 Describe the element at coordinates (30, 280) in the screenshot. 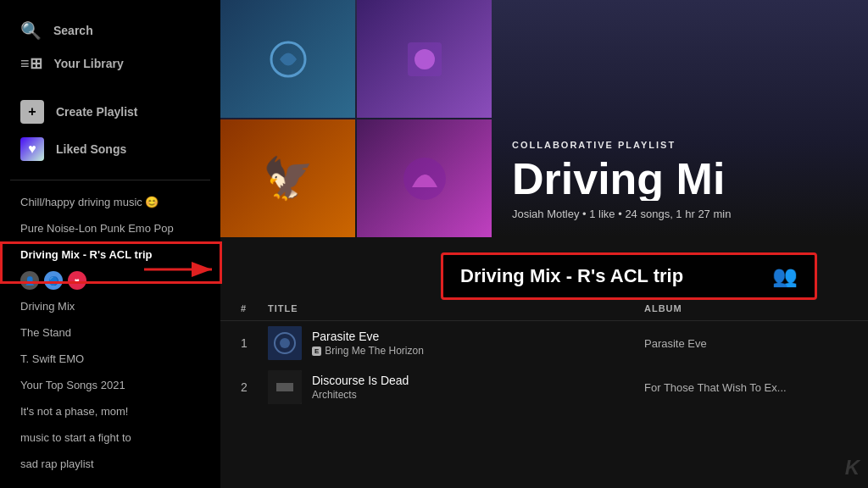

I see `icon-user: 👤` at that location.